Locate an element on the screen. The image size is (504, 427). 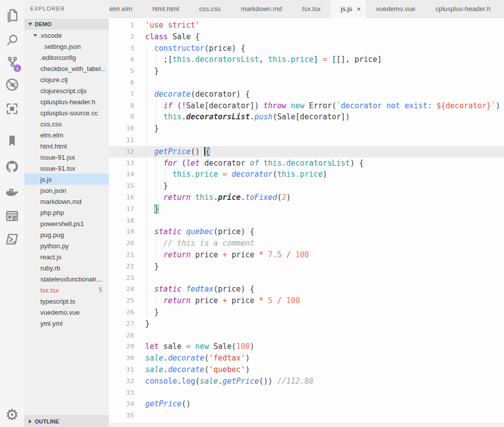
docker-icon is located at coordinates (12, 192).